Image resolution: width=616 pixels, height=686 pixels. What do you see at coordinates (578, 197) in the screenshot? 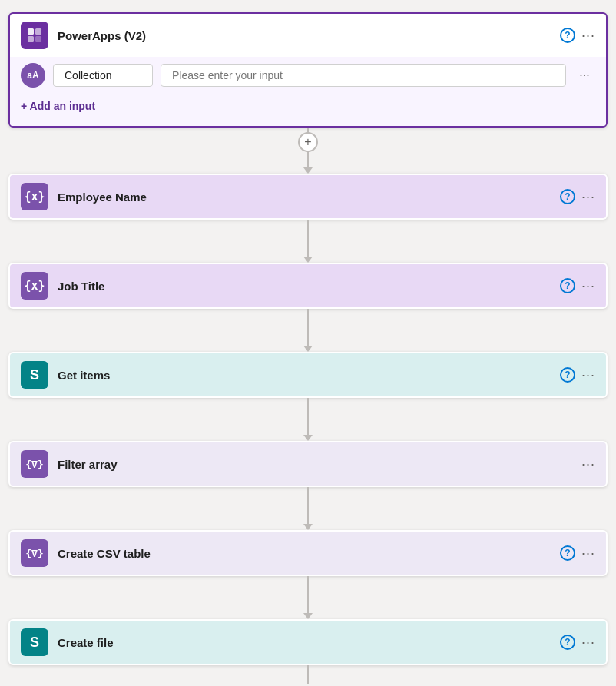
I see `employee-name-actions: ? ···` at bounding box center [578, 197].